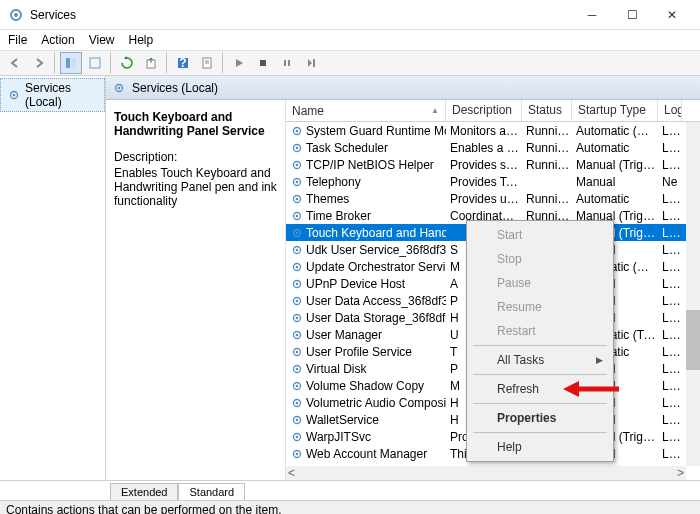 Image resolution: width=700 pixels, height=514 pixels. I want to click on service-row: ThemesProvides use...RunningAutomaticLoc, so click(493, 198).